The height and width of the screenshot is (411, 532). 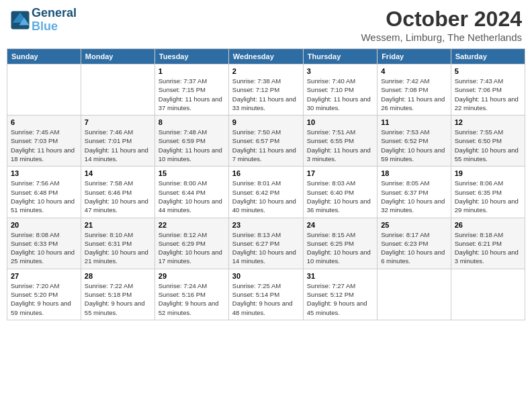 What do you see at coordinates (43, 20) in the screenshot?
I see `logo: General Blue` at bounding box center [43, 20].